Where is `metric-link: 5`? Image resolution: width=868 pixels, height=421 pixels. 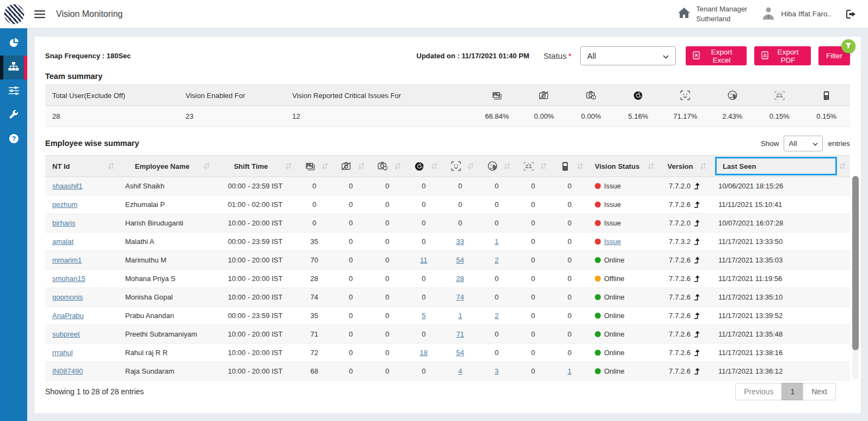 metric-link: 5 is located at coordinates (423, 316).